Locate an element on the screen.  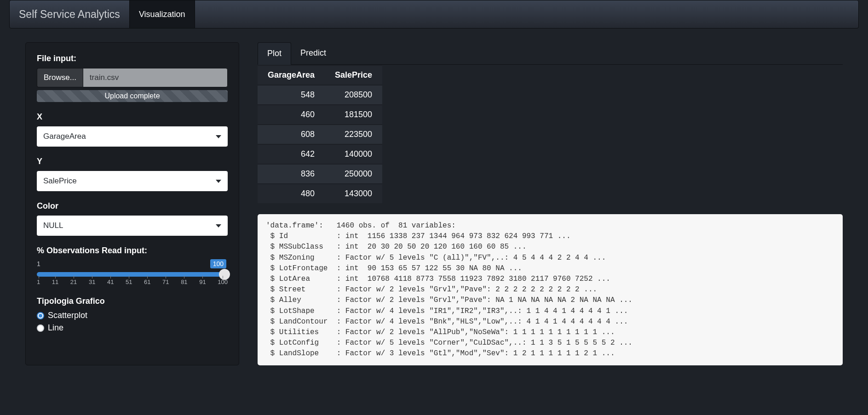
observations-slider: 100 1 11 21 31 41 51 61 71 81 91 100 is located at coordinates (132, 279).